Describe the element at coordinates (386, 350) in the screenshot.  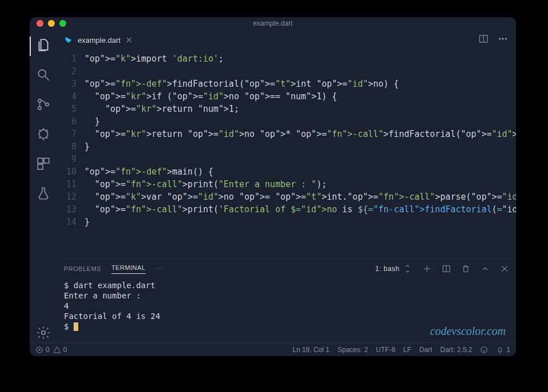
I see `status-encoding: UTF-8` at that location.